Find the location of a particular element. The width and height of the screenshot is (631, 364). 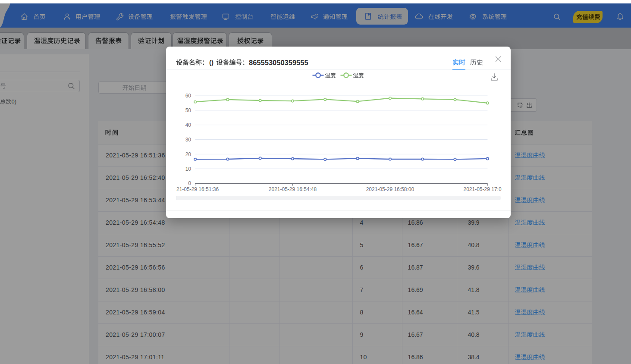

svg-text: 60 is located at coordinates (188, 96).